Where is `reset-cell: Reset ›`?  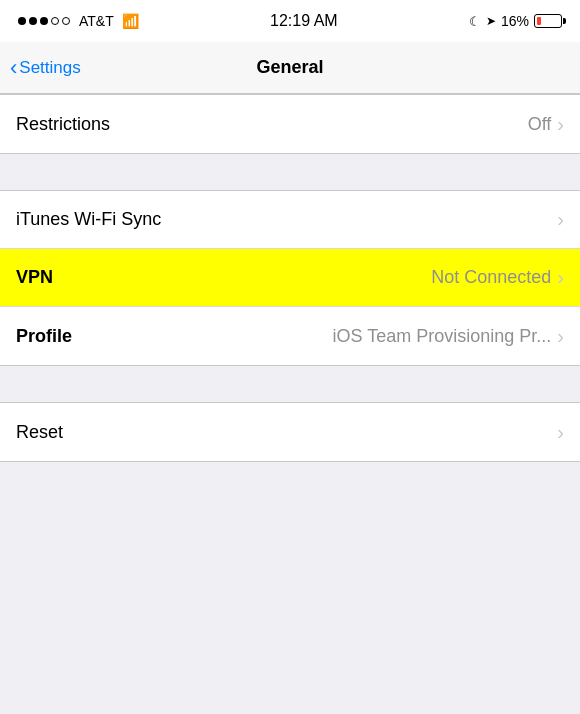 reset-cell: Reset › is located at coordinates (290, 432).